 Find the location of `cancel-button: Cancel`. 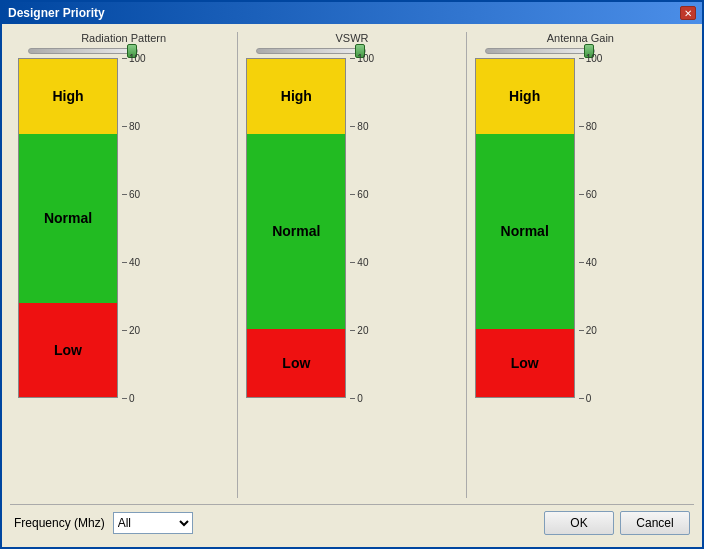

cancel-button: Cancel is located at coordinates (655, 523).